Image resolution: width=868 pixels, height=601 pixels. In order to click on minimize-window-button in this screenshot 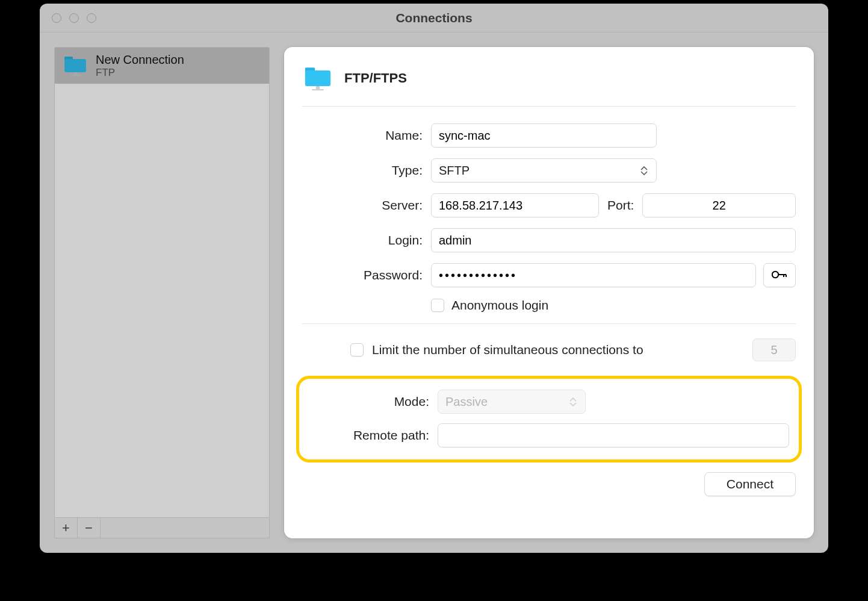, I will do `click(74, 18)`.